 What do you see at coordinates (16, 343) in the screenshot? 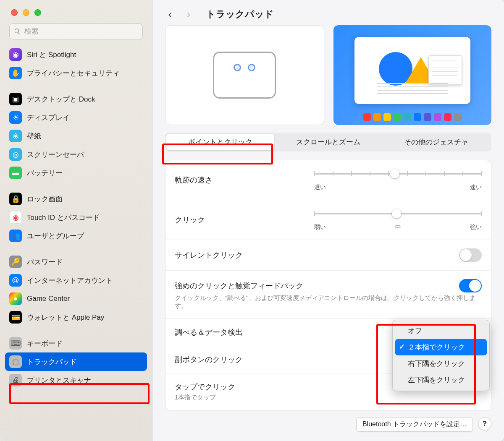
I see `sidebar-icon: ⌨` at bounding box center [16, 343].